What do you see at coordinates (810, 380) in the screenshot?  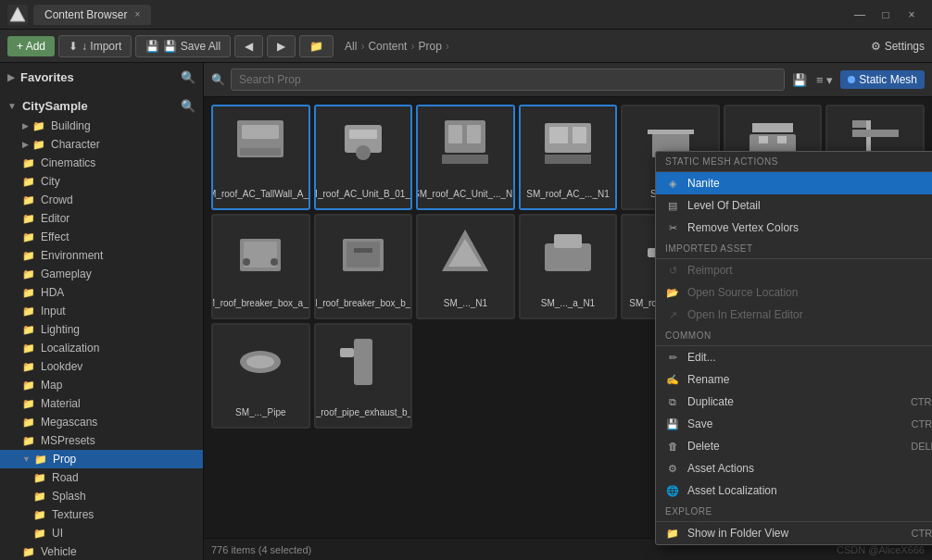 I see `rename-label: Rename` at bounding box center [810, 380].